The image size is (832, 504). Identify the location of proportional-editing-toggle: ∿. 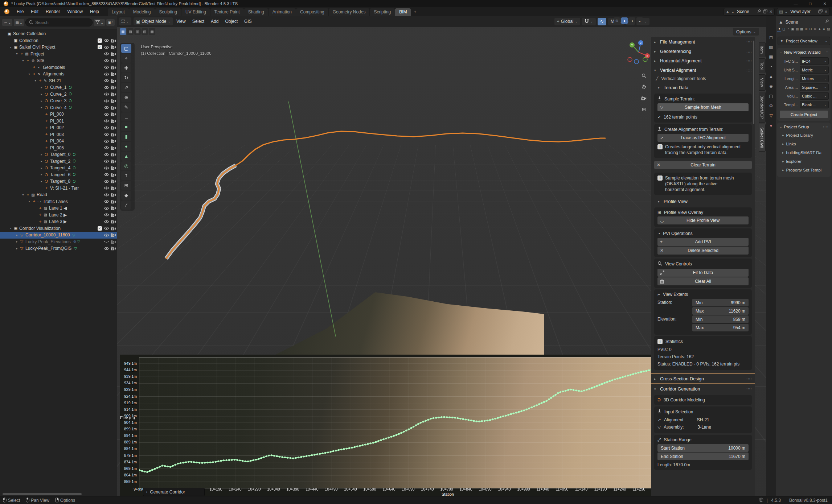
(602, 22).